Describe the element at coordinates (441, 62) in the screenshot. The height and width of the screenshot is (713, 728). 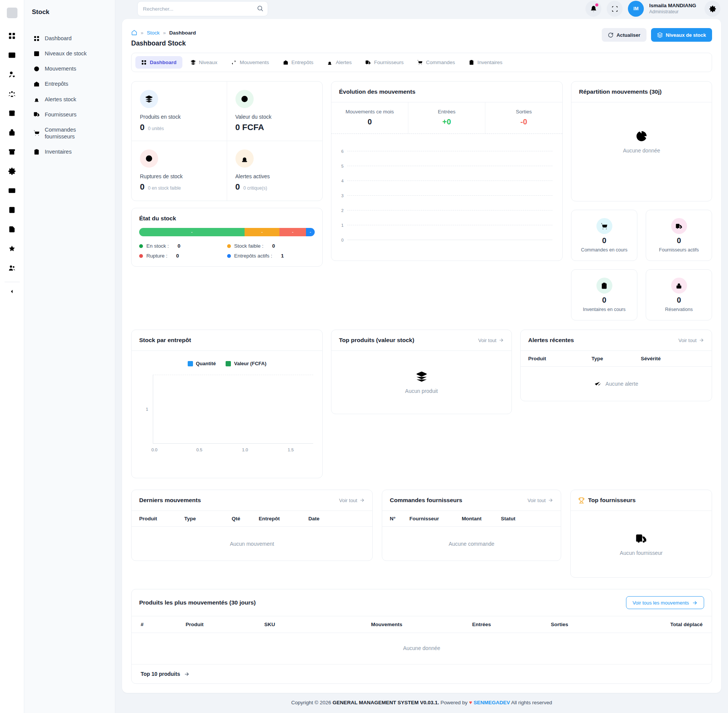
I see `tab-label: Commandes` at that location.